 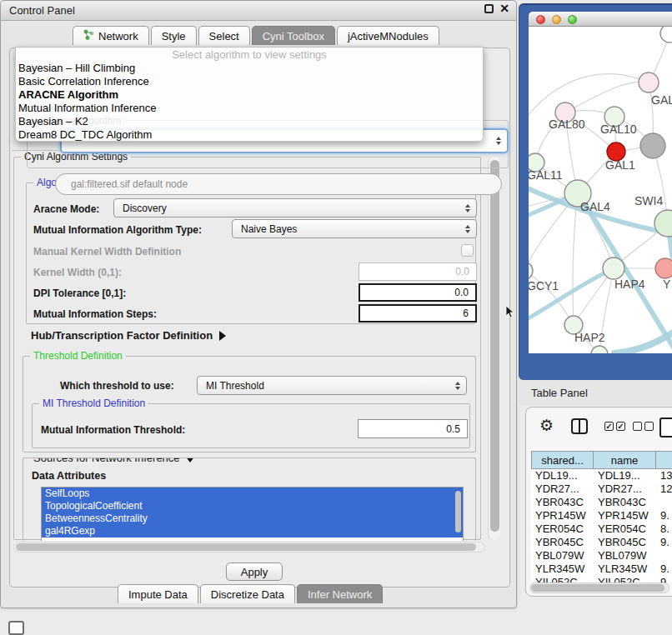 I want to click on mi-steps-label: Mutual Information Steps:, so click(x=95, y=314).